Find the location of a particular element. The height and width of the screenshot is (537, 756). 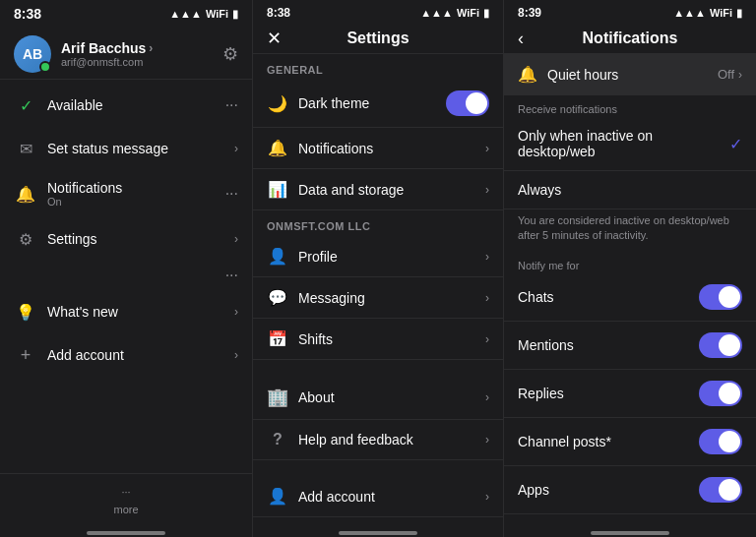

status-bar-3: 8:39 ▲▲▲ WiFi ▮ is located at coordinates (630, 11).